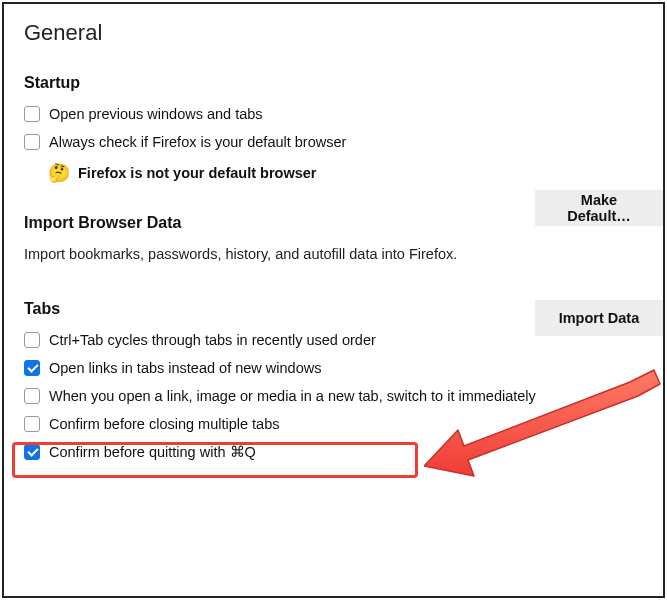 The image size is (667, 600). I want to click on label-switch-immediately: When you open a link, image or media in …, so click(292, 396).